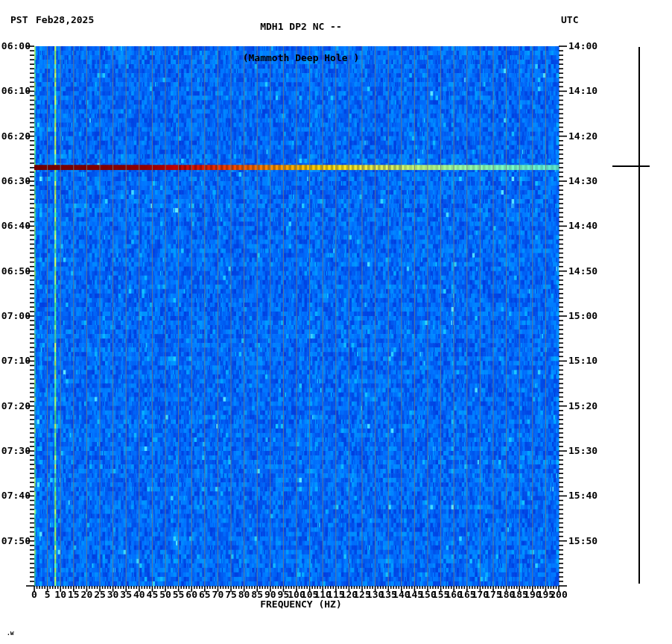  I want to click on freq-tick-label: 10, so click(60, 595).